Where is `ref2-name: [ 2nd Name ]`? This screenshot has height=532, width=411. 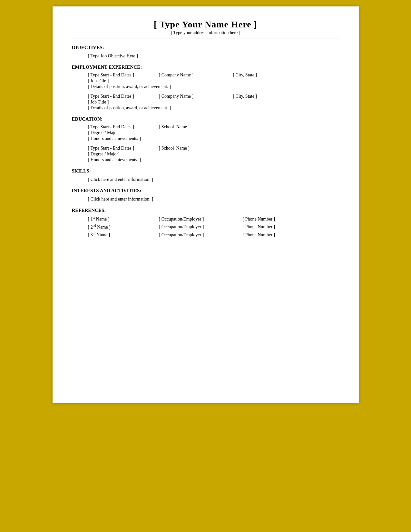
ref2-name: [ 2nd Name ] is located at coordinates (123, 227).